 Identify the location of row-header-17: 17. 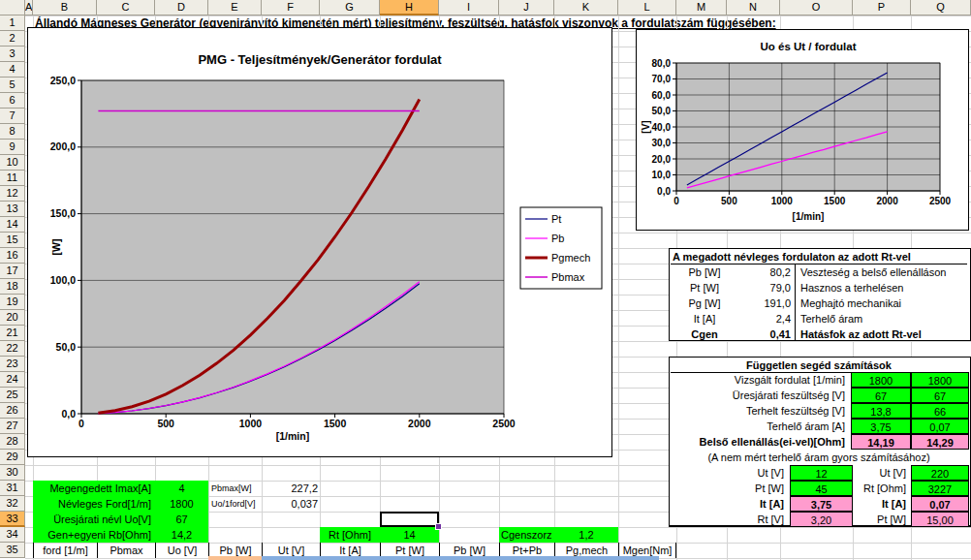
(13, 271).